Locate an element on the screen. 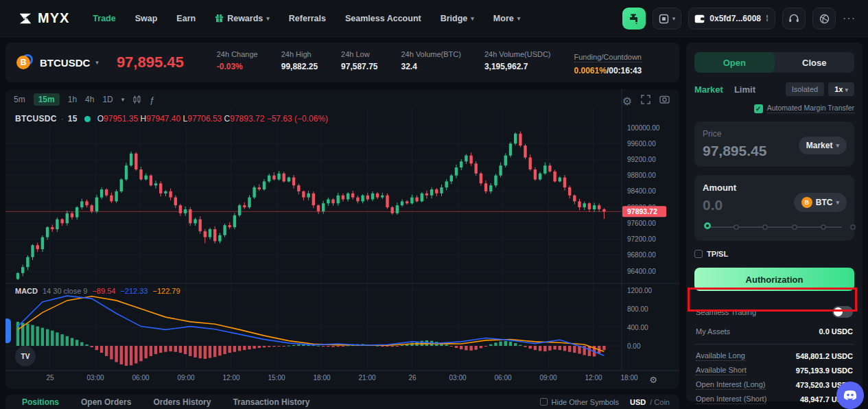 This screenshot has width=868, height=409. timeframe-4h: 4h is located at coordinates (89, 100).